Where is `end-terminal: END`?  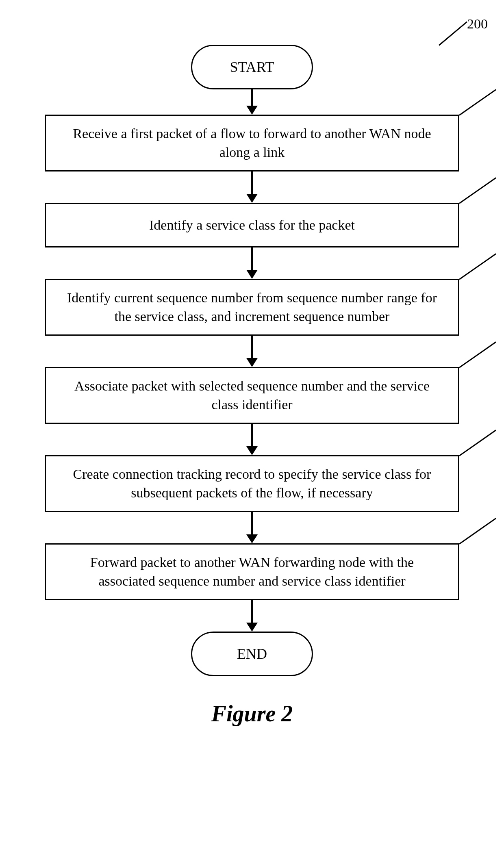 end-terminal: END is located at coordinates (252, 654).